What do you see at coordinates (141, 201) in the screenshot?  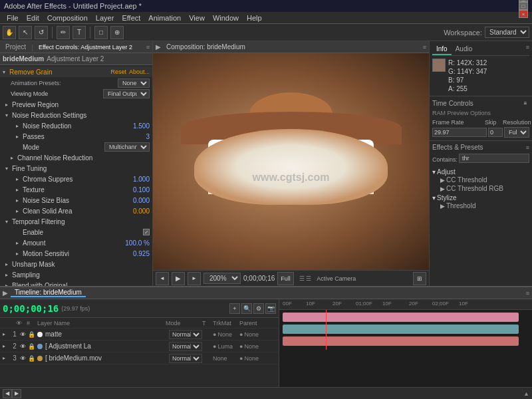 I see `noise-size-value: 0.000` at bounding box center [141, 201].